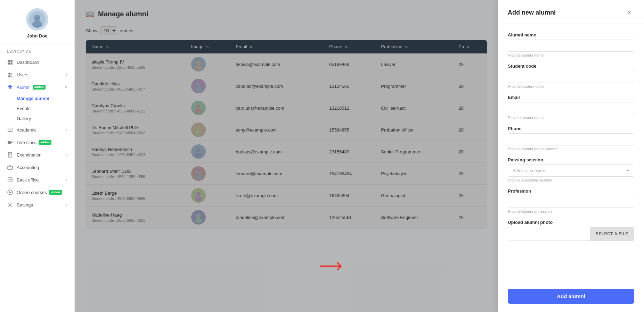  What do you see at coordinates (571, 97) in the screenshot?
I see `email-label: Email` at bounding box center [571, 97].